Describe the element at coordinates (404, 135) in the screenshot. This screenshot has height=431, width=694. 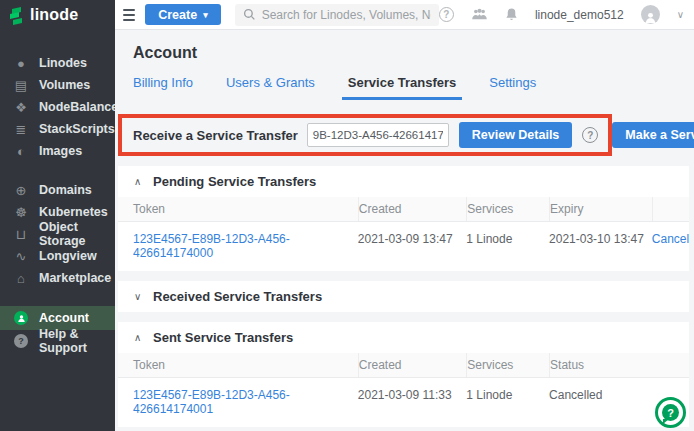
I see `transfer-actions-row: Receive a Service Transfer Review Detail…` at that location.